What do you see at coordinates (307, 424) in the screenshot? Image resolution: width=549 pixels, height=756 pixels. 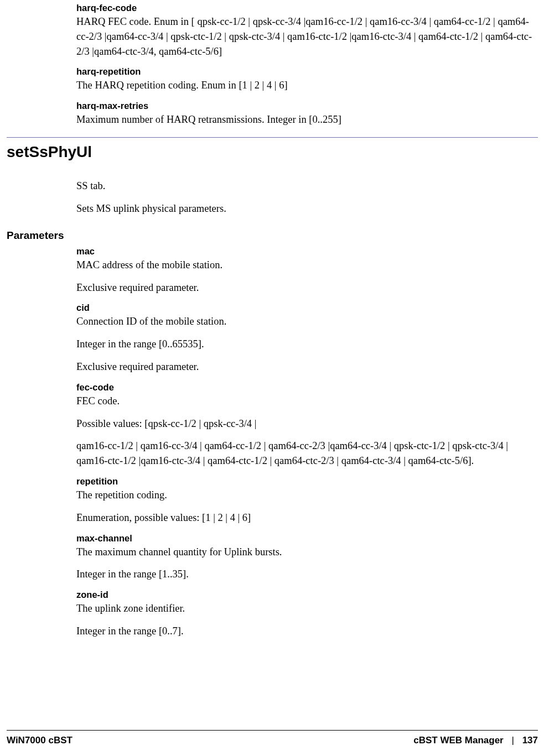 I see `param-desc: Possible values: [qpsk-cc-1/2 | qpsk-cc-…` at bounding box center [307, 424].